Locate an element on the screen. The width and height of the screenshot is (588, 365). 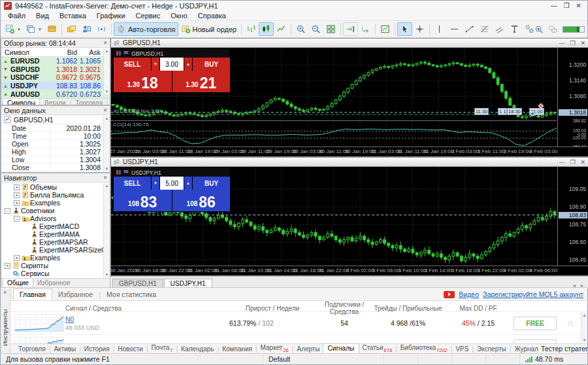
volume-value: 3.00 is located at coordinates (172, 64).